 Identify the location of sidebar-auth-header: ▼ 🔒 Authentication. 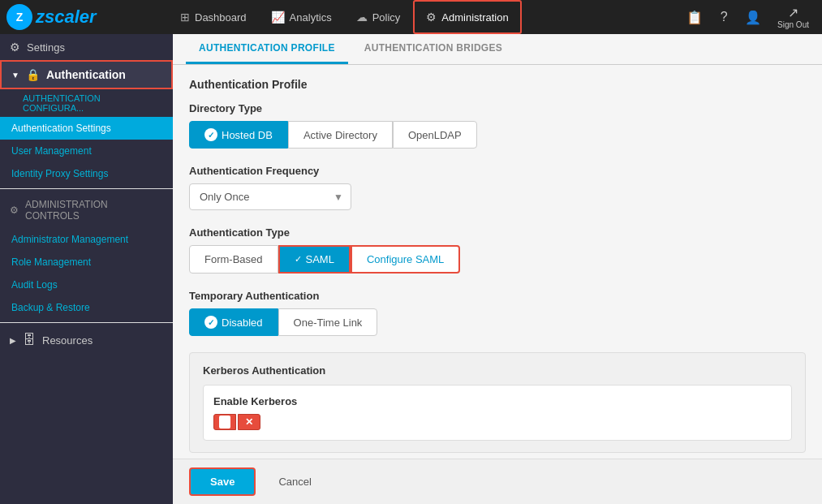
(86, 75).